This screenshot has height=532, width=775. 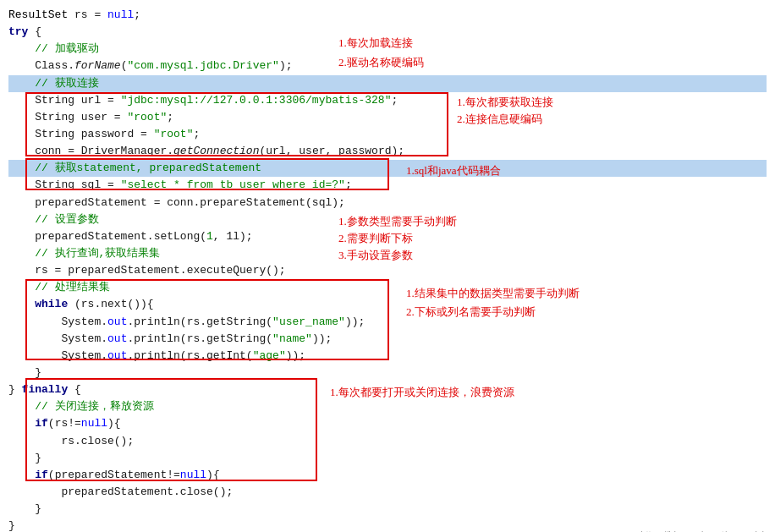 I want to click on ann2: 2.驱动名称硬编码, so click(x=381, y=63).